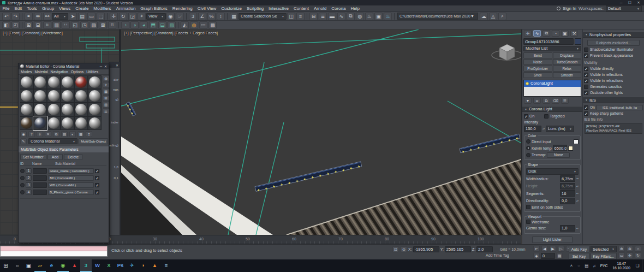  What do you see at coordinates (103, 9) in the screenshot?
I see `menu-modifiers: Modifiers` at bounding box center [103, 9].